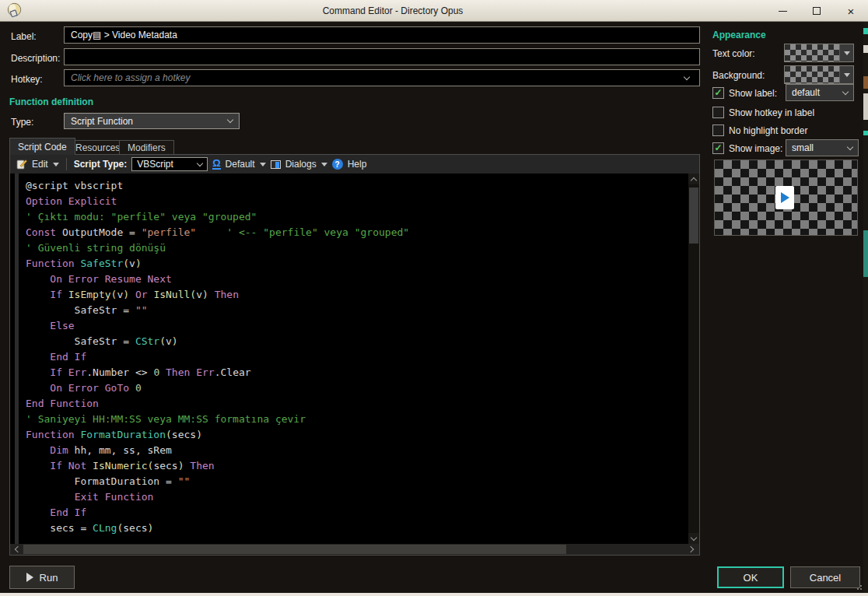 This screenshot has width=868, height=596. I want to click on show-label-select: default, so click(820, 93).